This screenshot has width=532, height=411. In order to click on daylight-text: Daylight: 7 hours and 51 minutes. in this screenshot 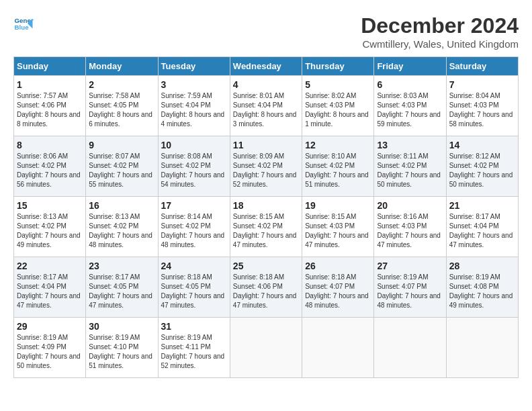, I will do `click(338, 180)`.